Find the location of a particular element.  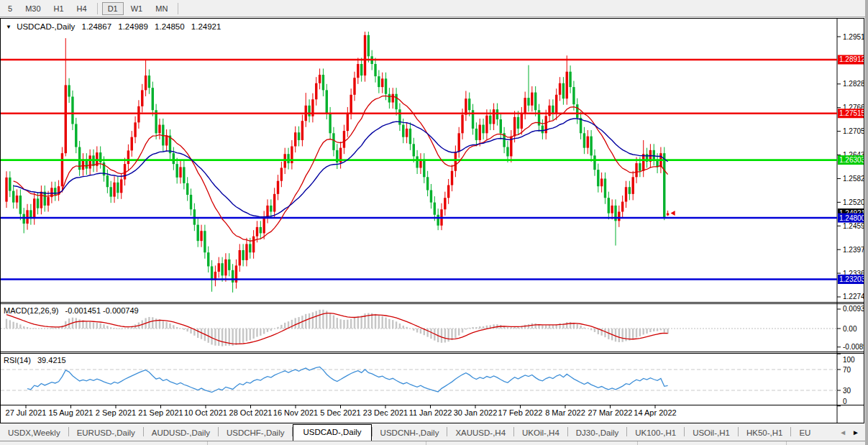

rsi-name: RSI(14) is located at coordinates (17, 360).